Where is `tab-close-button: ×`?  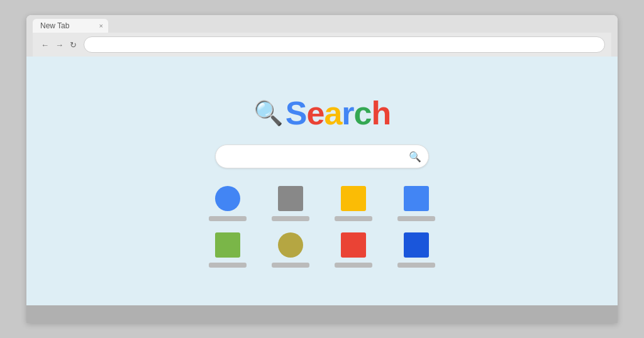 tab-close-button: × is located at coordinates (101, 26).